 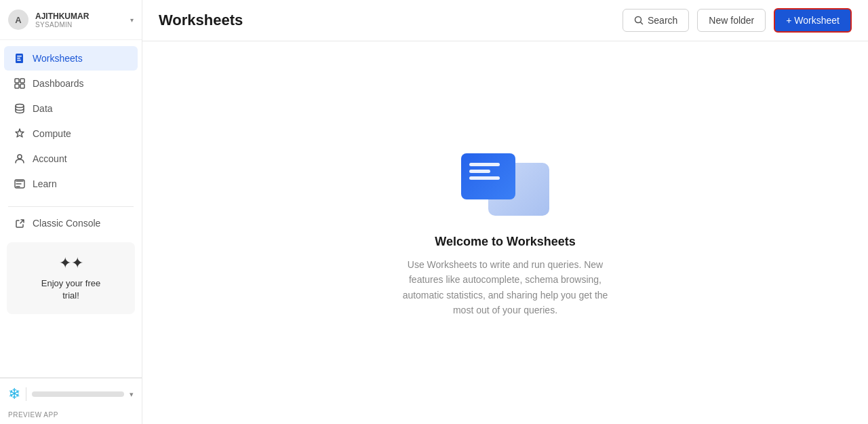 What do you see at coordinates (505, 242) in the screenshot?
I see `welcome-title: Welcome to Worksheets` at bounding box center [505, 242].